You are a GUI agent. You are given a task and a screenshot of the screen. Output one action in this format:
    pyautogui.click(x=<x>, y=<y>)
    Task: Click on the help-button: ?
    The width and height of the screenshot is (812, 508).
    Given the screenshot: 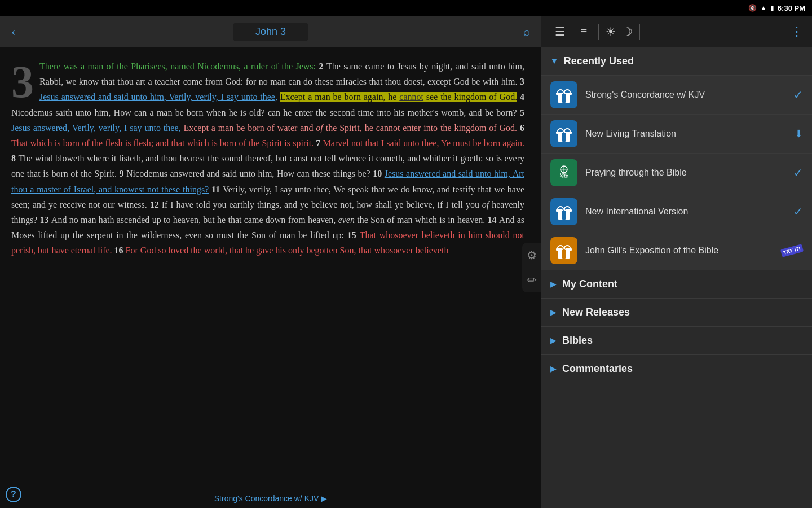 What is the action you would take?
    pyautogui.click(x=14, y=494)
    